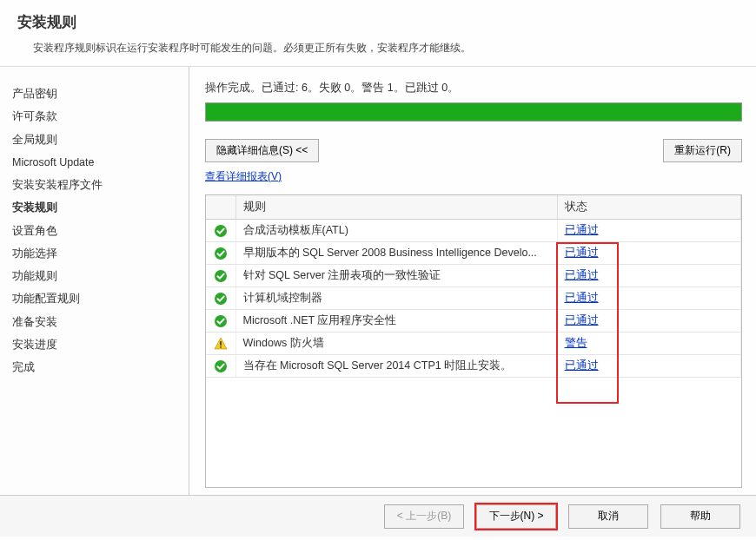 The image size is (756, 540). Describe the element at coordinates (396, 276) in the screenshot. I see `rule-name: 针对 SQL Server 注册表项的一致性验证` at that location.